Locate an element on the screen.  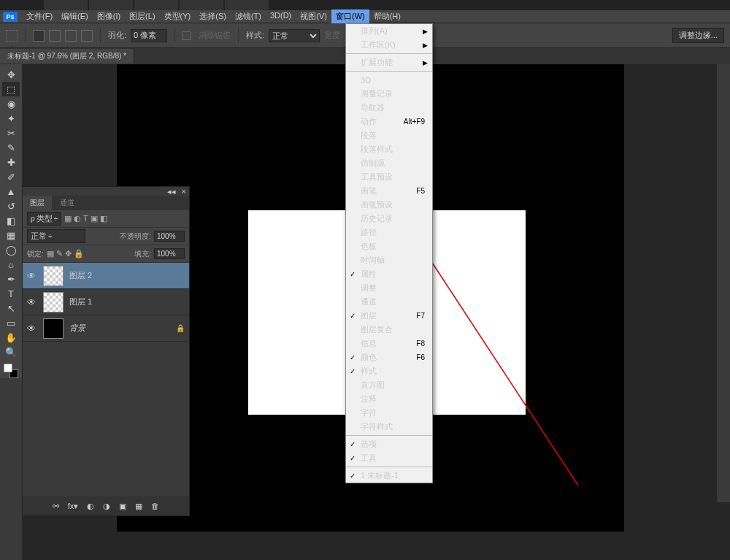
menu-item-图层复合: 图层复合 is located at coordinates (389, 330).